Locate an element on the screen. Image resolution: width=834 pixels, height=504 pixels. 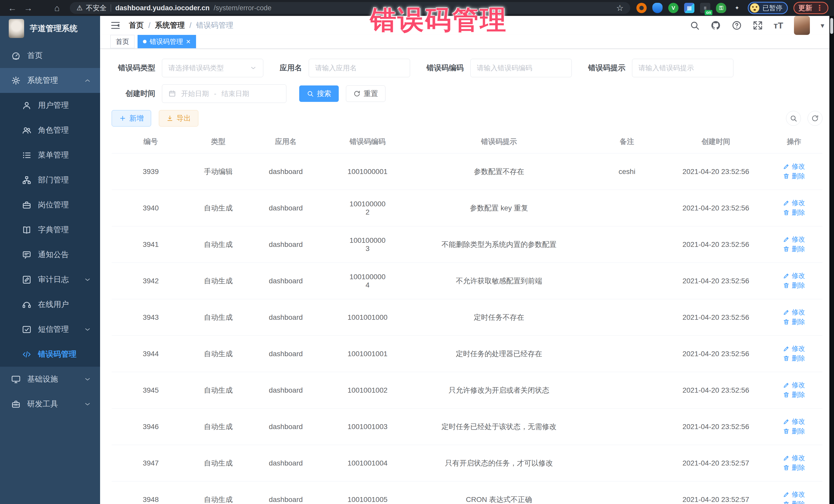
extension-orange-icon is located at coordinates (642, 8).